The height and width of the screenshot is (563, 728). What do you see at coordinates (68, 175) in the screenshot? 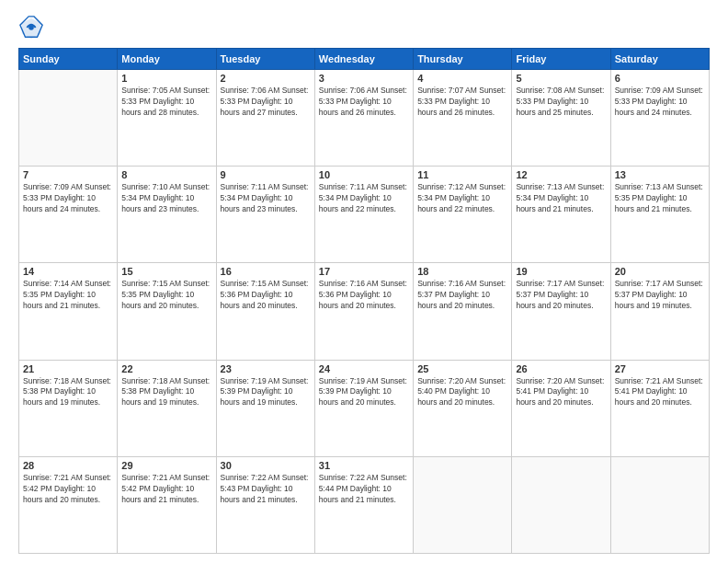
I see `day-number: 7` at bounding box center [68, 175].